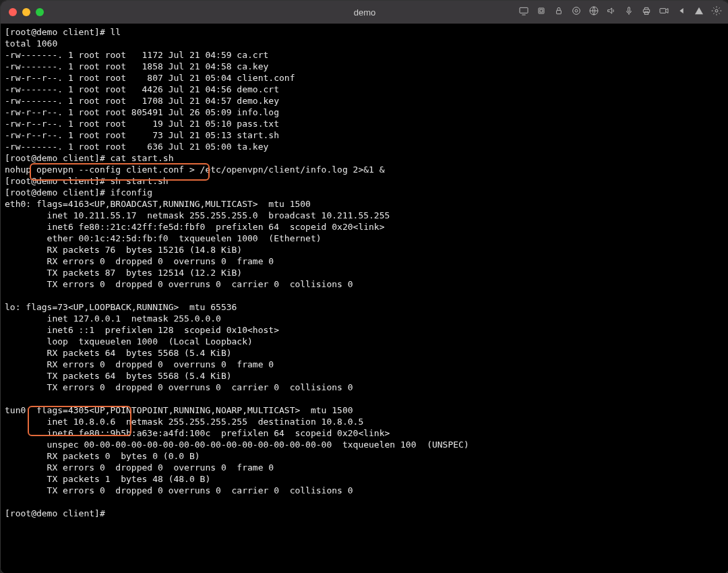 This screenshot has height=573, width=728. I want to click on target-icon, so click(576, 12).